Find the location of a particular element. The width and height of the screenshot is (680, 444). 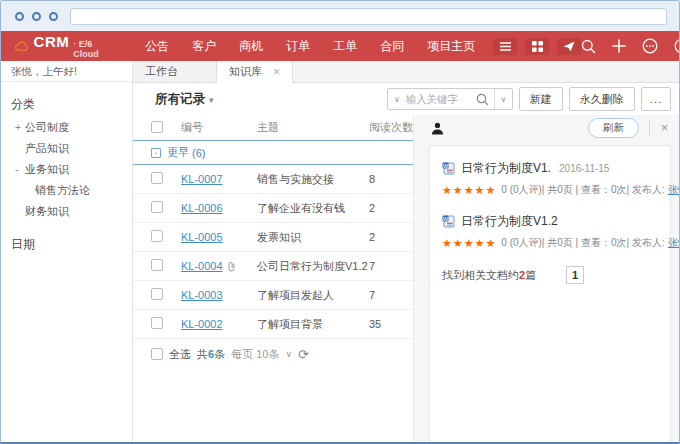

panel-close-icon: × is located at coordinates (664, 128).